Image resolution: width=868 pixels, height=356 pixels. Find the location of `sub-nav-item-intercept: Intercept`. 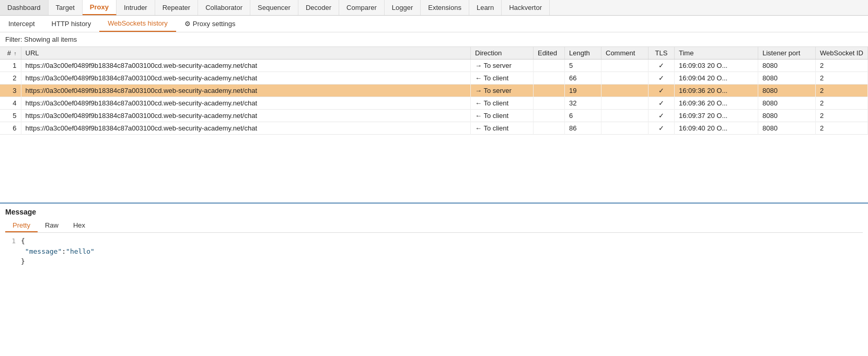

sub-nav-item-intercept: Intercept is located at coordinates (22, 24).